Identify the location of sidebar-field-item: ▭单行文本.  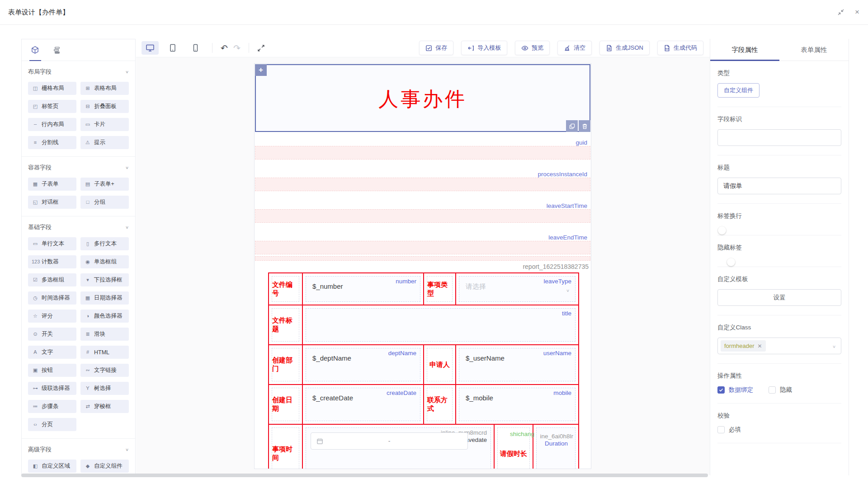
(52, 244).